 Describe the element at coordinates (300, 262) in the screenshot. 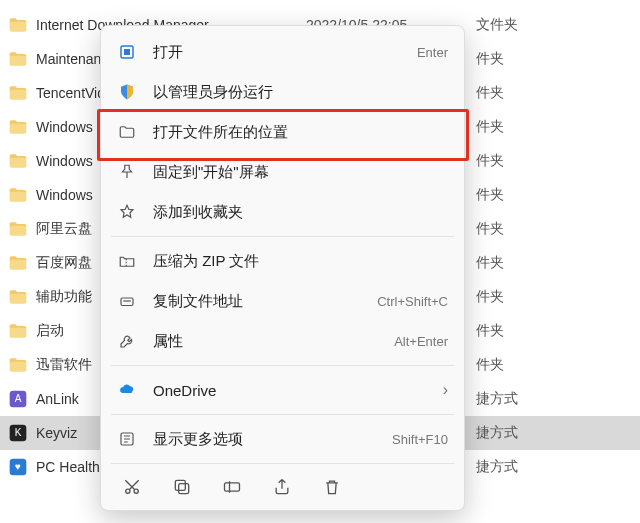

I see `menu-zip-label: 压缩为 ZIP 文件` at that location.